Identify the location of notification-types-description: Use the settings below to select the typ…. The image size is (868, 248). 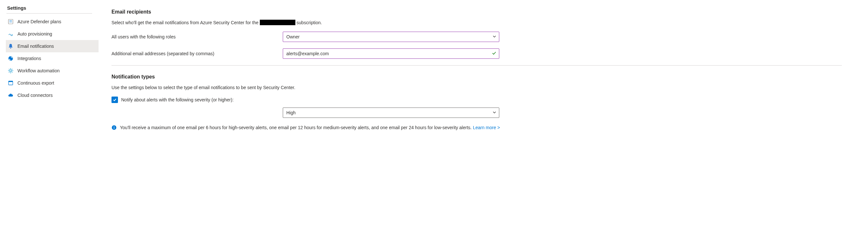
(476, 87).